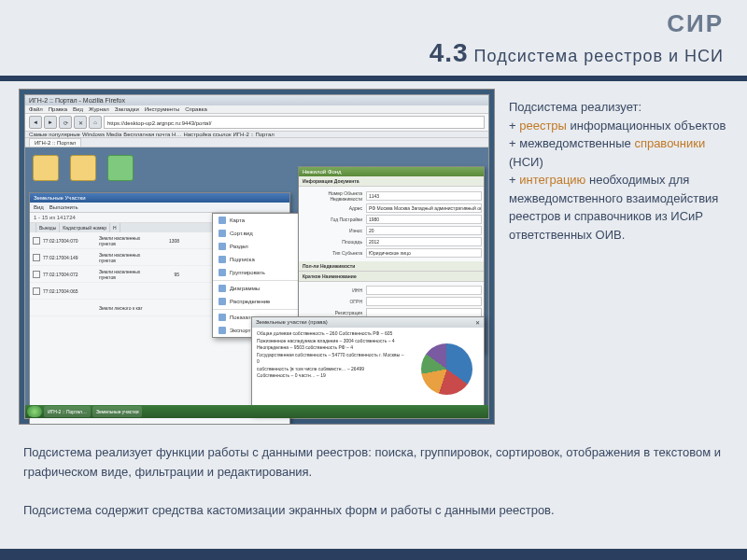  I want to click on eye-icon, so click(222, 317).